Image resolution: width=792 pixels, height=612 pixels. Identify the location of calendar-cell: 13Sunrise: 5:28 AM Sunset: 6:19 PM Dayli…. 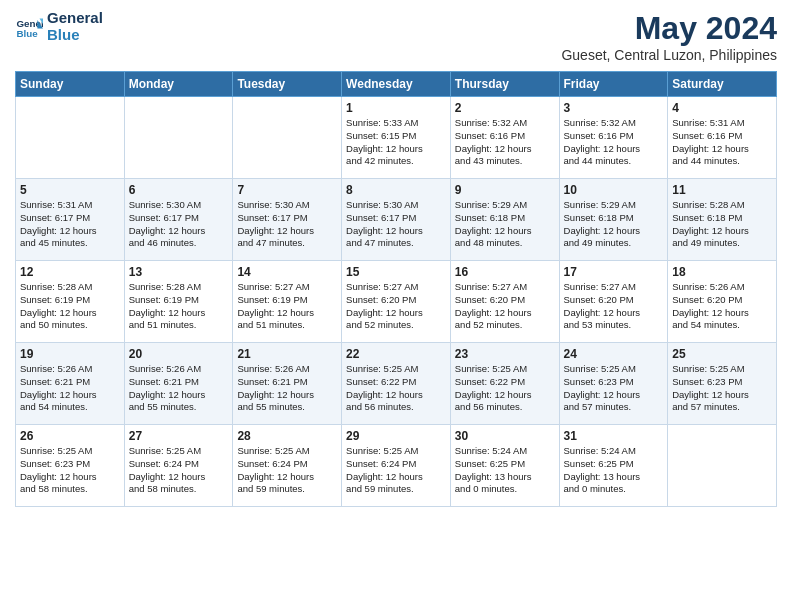
(178, 302).